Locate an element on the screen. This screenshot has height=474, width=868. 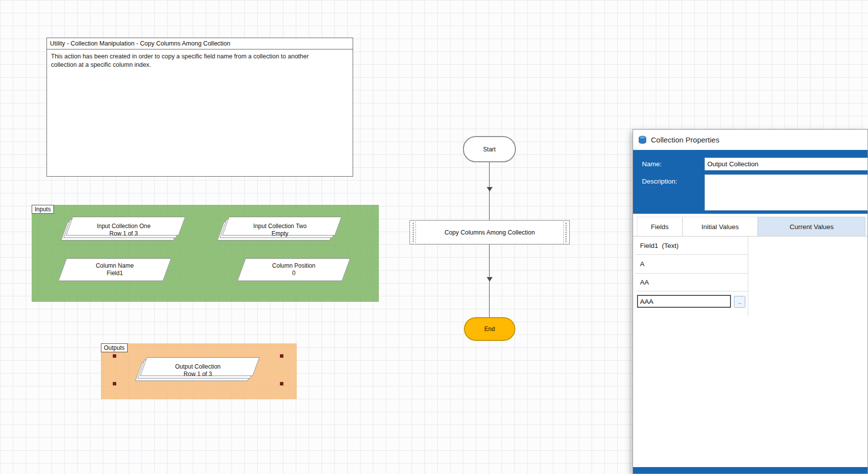
note-box: Utility - Collection Manipulation - Copy… is located at coordinates (200, 107).